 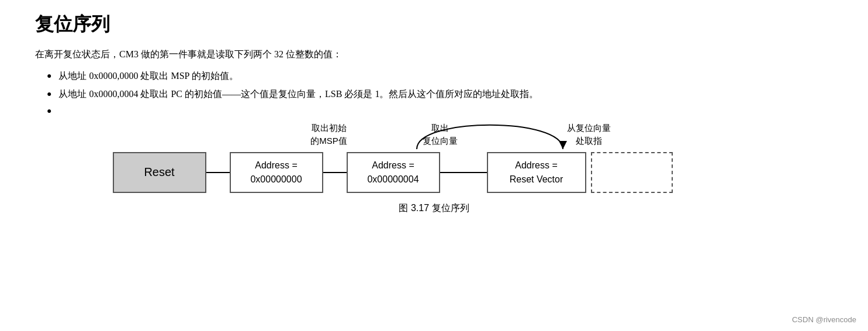 What do you see at coordinates (434, 173) in the screenshot?
I see `diagram-main: Reset Address = 0x00000000 Address = 0x0…` at bounding box center [434, 173].